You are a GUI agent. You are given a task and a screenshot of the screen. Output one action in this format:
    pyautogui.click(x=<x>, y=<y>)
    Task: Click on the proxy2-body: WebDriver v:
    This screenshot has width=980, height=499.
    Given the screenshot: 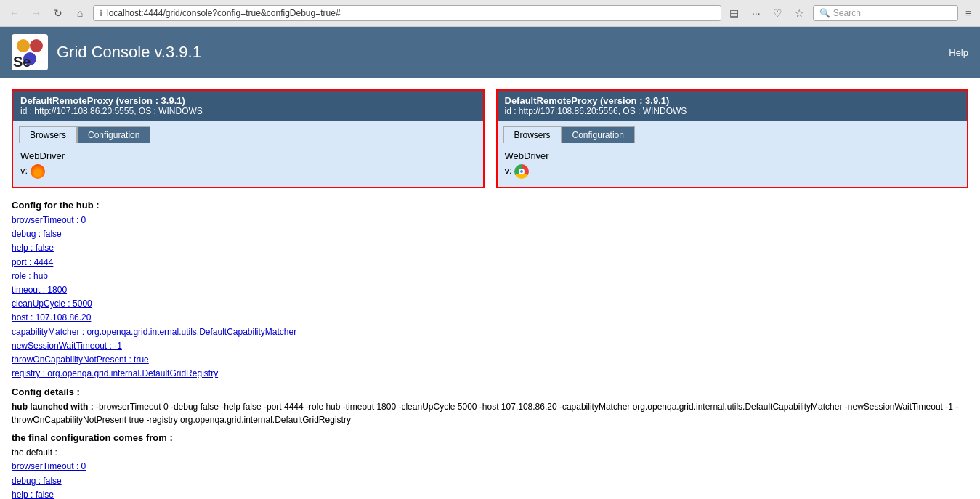 What is the action you would take?
    pyautogui.click(x=732, y=165)
    